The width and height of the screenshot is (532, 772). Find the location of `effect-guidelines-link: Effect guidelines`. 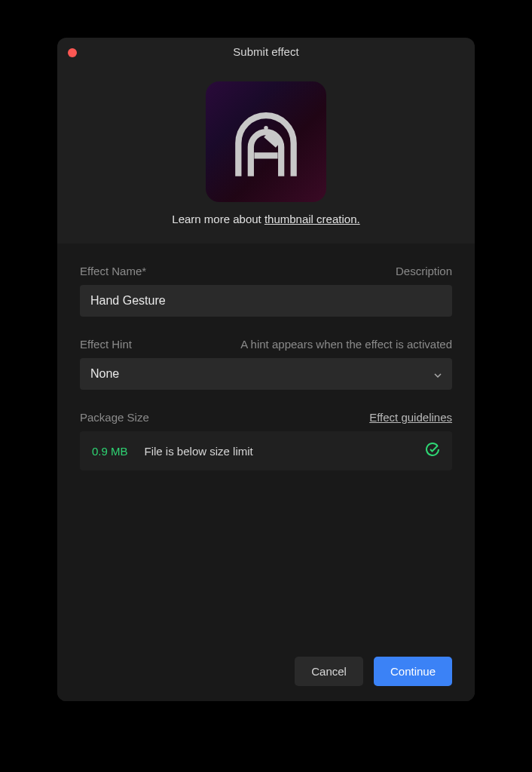

effect-guidelines-link: Effect guidelines is located at coordinates (411, 418).